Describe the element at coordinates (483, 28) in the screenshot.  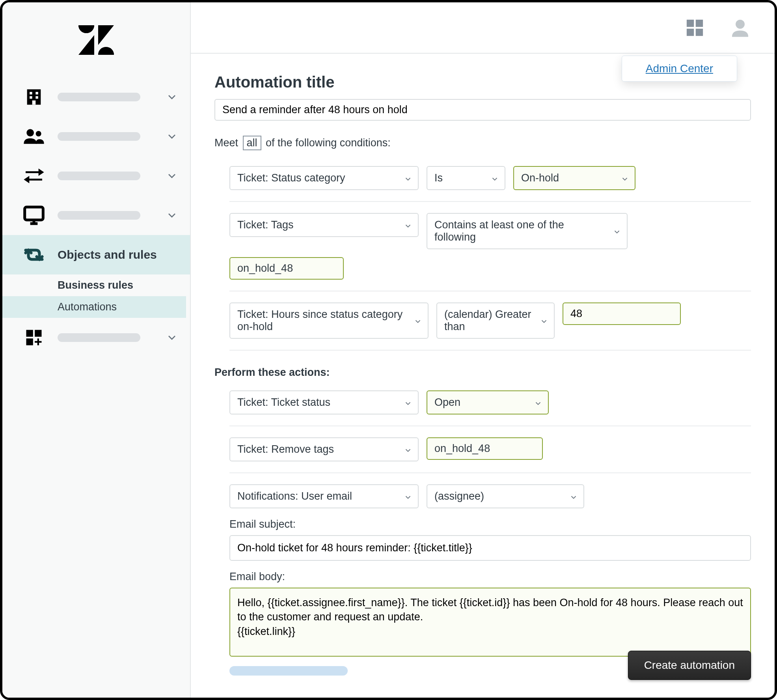
I see `topbar` at that location.